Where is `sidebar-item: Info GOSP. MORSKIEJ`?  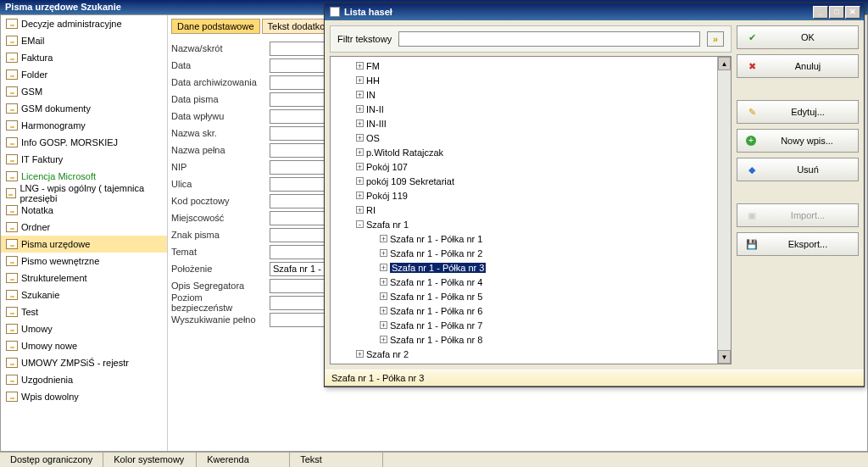 sidebar-item: Info GOSP. MORSKIEJ is located at coordinates (84, 142).